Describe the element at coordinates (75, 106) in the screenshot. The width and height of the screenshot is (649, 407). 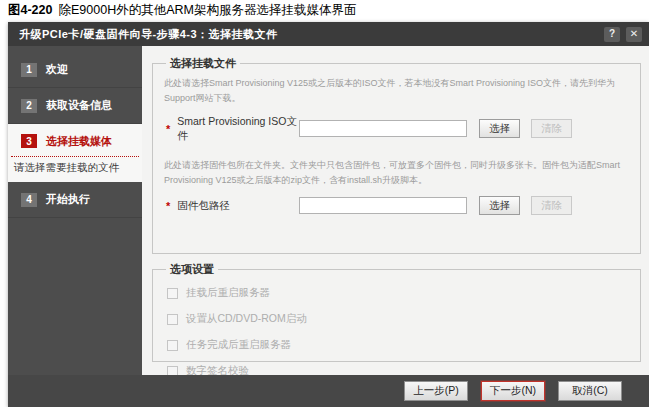
I see `wizard-step-device-info: 2 获取设备信息` at that location.